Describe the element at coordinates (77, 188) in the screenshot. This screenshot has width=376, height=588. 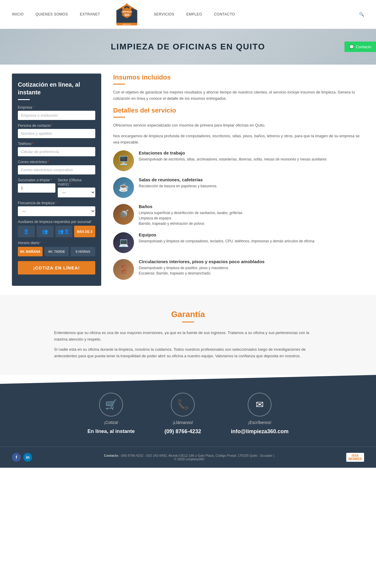
I see `sector-group: Sector (Oficina matriz)* ---` at that location.